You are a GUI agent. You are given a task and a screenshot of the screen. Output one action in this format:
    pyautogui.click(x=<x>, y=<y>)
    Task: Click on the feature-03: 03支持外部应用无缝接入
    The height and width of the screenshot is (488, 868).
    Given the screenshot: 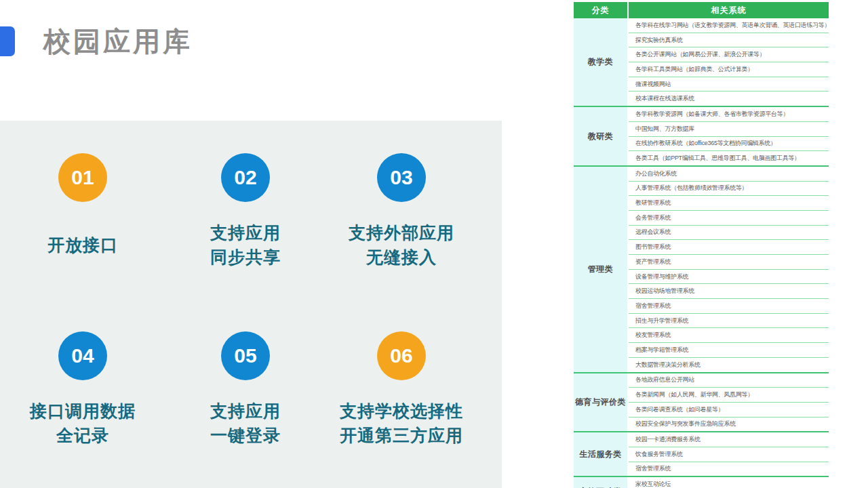 What is the action you would take?
    pyautogui.click(x=401, y=212)
    